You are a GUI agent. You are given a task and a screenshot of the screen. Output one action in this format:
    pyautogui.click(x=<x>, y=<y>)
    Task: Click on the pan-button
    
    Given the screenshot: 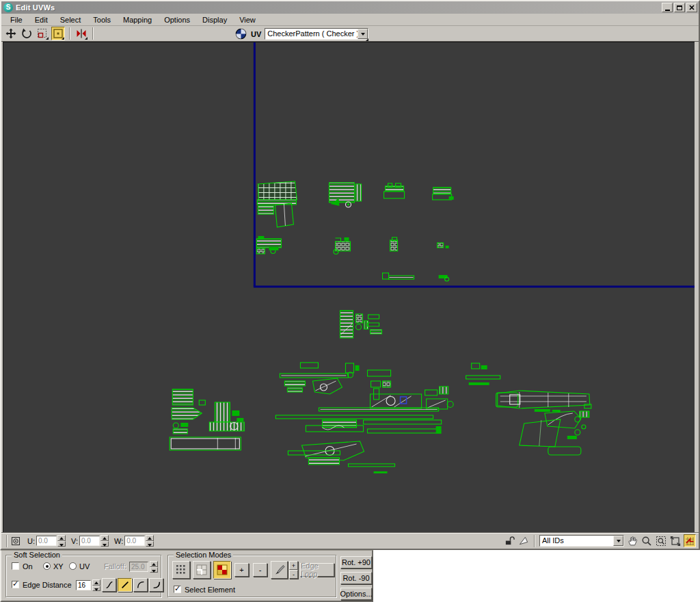 What is the action you would take?
    pyautogui.click(x=632, y=540)
    